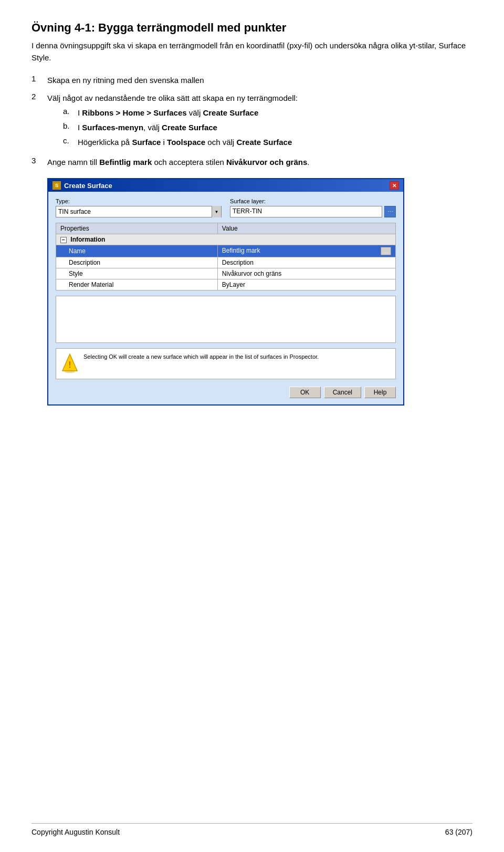 The width and height of the screenshot is (504, 852). I want to click on surface-layer-input-group: TERR-TIN ⋯, so click(313, 212).